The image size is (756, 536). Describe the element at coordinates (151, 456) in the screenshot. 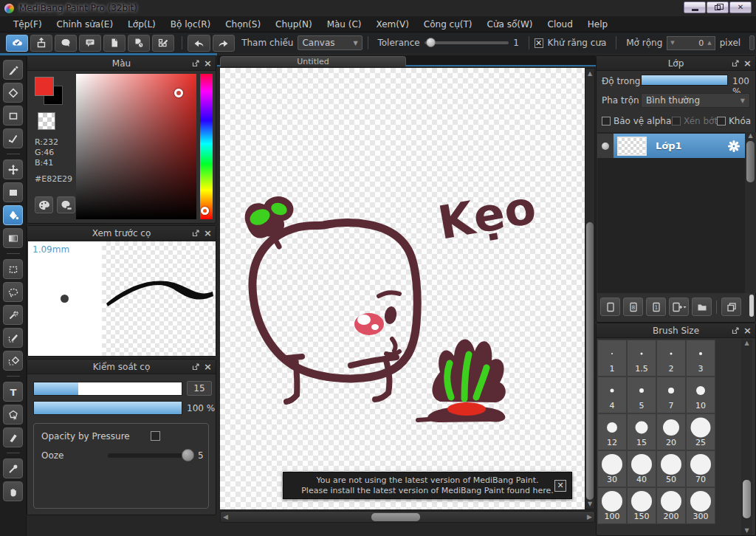

I see `ooze-slider` at that location.